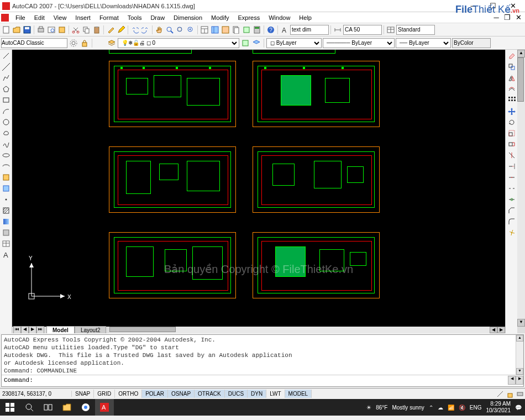  What do you see at coordinates (6, 244) in the screenshot?
I see `table-button` at bounding box center [6, 244].